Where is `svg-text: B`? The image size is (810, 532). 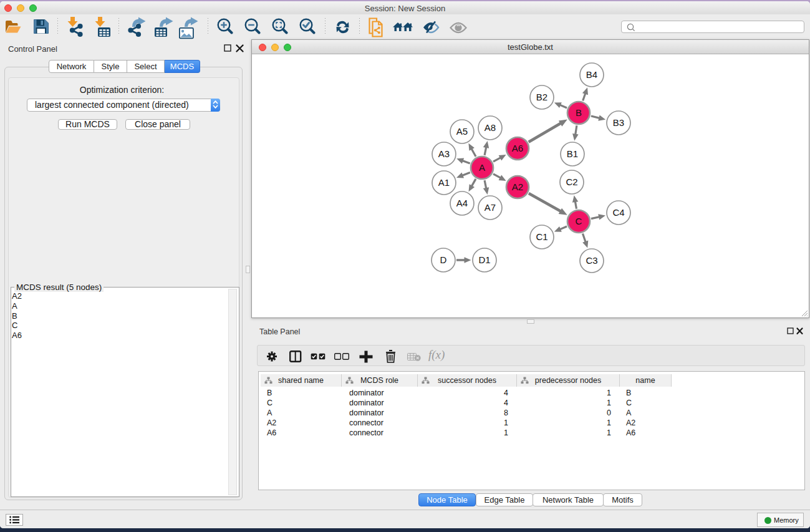 svg-text: B is located at coordinates (579, 112).